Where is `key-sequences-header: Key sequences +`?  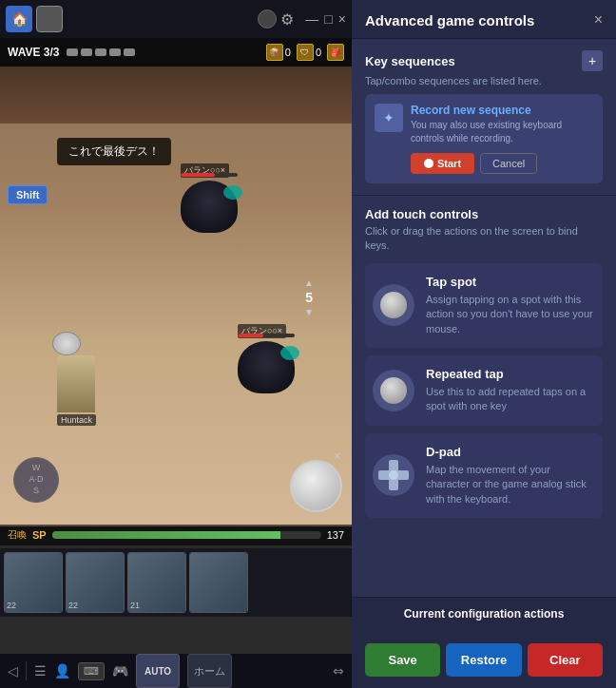 key-sequences-header: Key sequences + is located at coordinates (484, 61).